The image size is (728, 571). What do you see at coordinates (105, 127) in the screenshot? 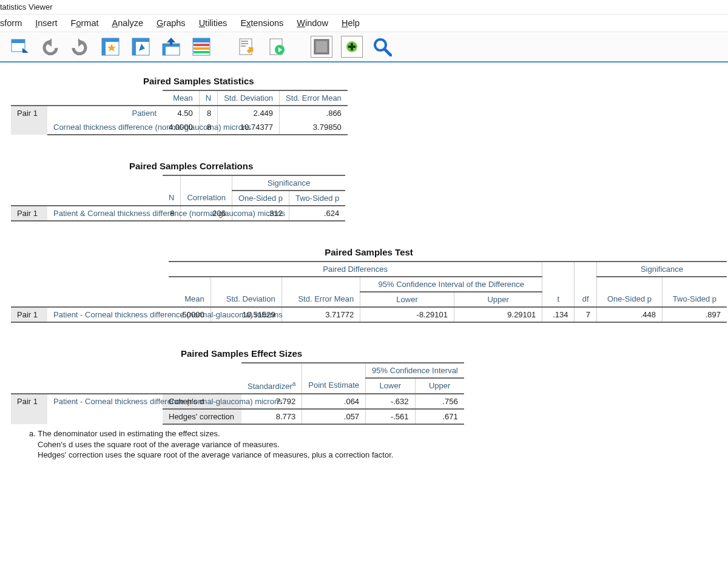
I see `var-name: Corneal thickness difference (normal-gla…` at bounding box center [105, 127].